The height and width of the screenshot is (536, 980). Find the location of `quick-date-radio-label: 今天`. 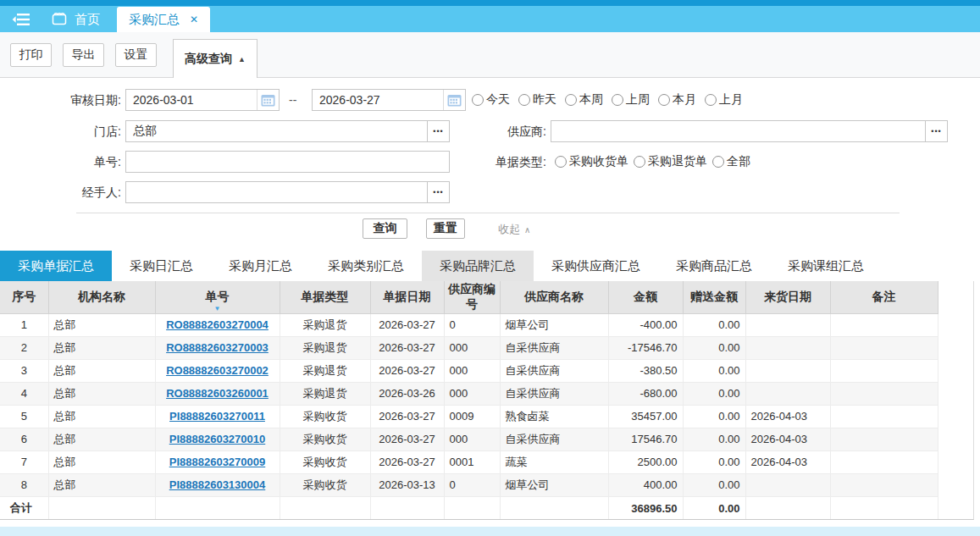

quick-date-radio-label: 今天 is located at coordinates (498, 100).